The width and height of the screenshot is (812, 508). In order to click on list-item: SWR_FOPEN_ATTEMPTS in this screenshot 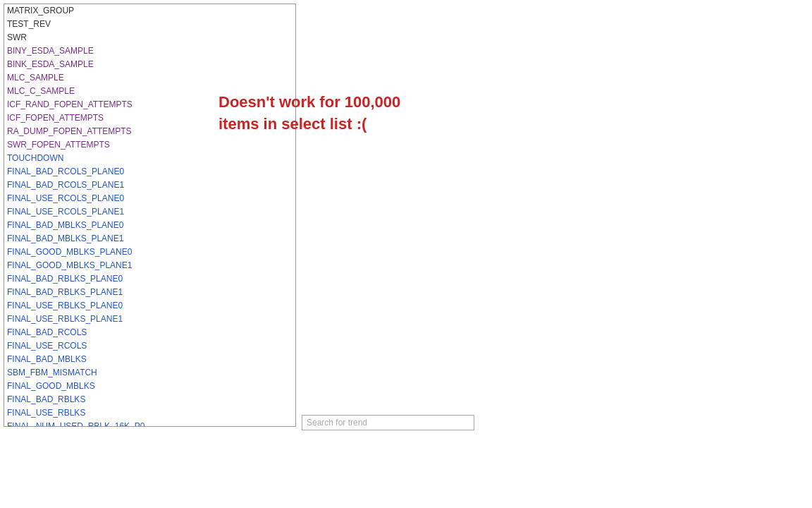, I will do `click(149, 145)`.